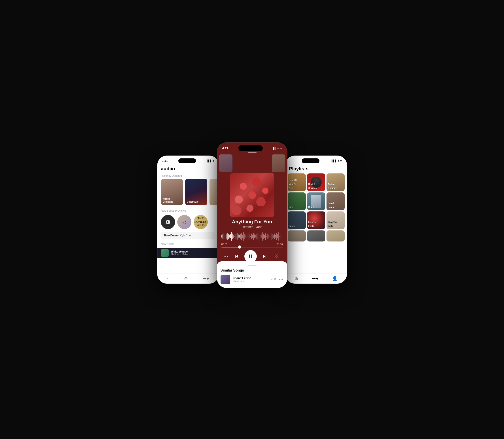 Image resolution: width=504 pixels, height=439 pixels. What do you see at coordinates (188, 168) in the screenshot?
I see `app-title: audiio` at bounding box center [188, 168].